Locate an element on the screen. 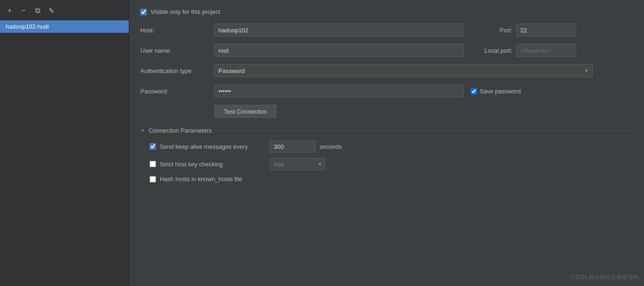 The width and height of the screenshot is (644, 286). auth-label: Authentication type: is located at coordinates (177, 71).